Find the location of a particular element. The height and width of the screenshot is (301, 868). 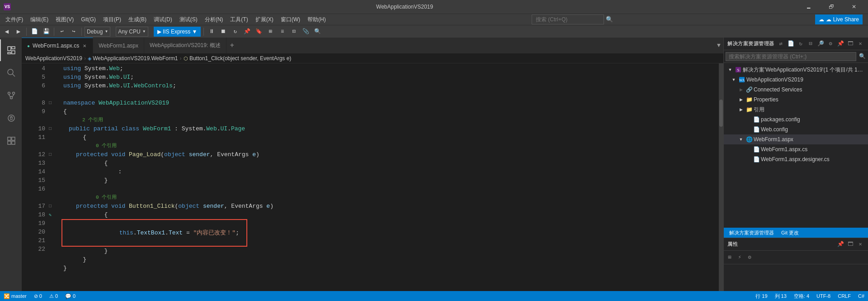

collapse-btn1click: □ is located at coordinates (50, 206).